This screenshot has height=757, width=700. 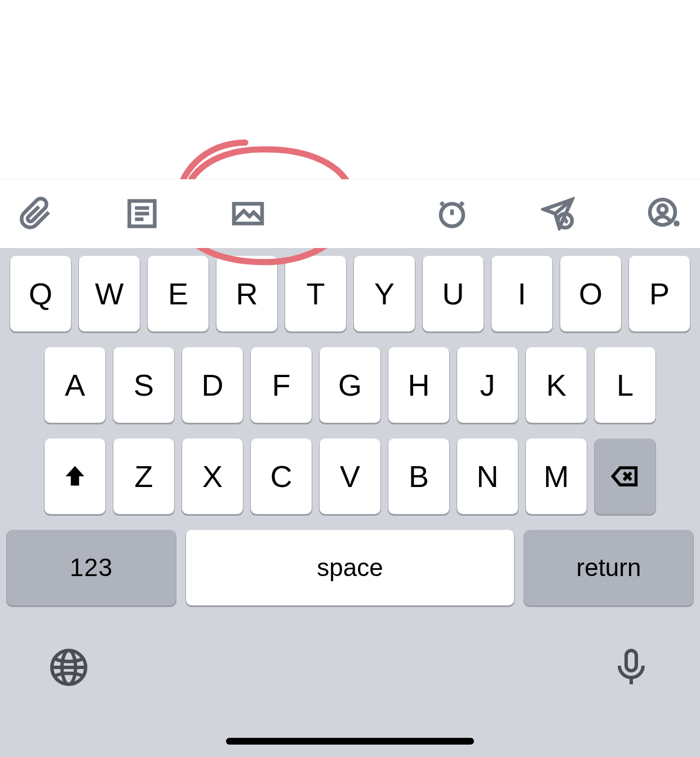 What do you see at coordinates (631, 667) in the screenshot?
I see `microphone-icon` at bounding box center [631, 667].